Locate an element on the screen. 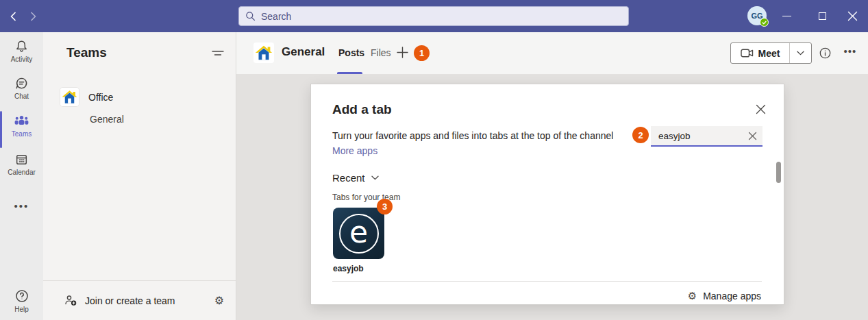 This screenshot has height=320, width=868. sidebar-item-label: Help is located at coordinates (22, 310).